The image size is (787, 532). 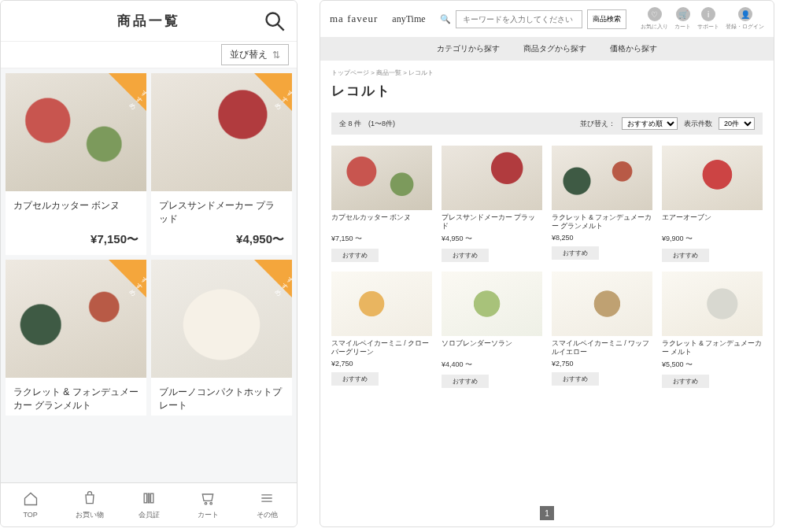 I want to click on product-card: おすすめブルーノコンパクトホットプレート, so click(x=222, y=338).